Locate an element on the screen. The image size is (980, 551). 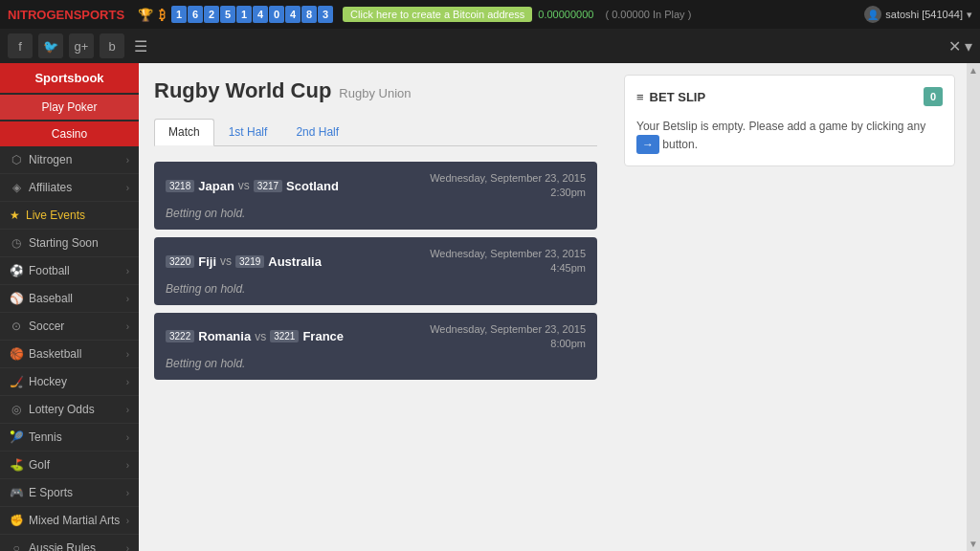
team2-name-3: France is located at coordinates (323, 337).